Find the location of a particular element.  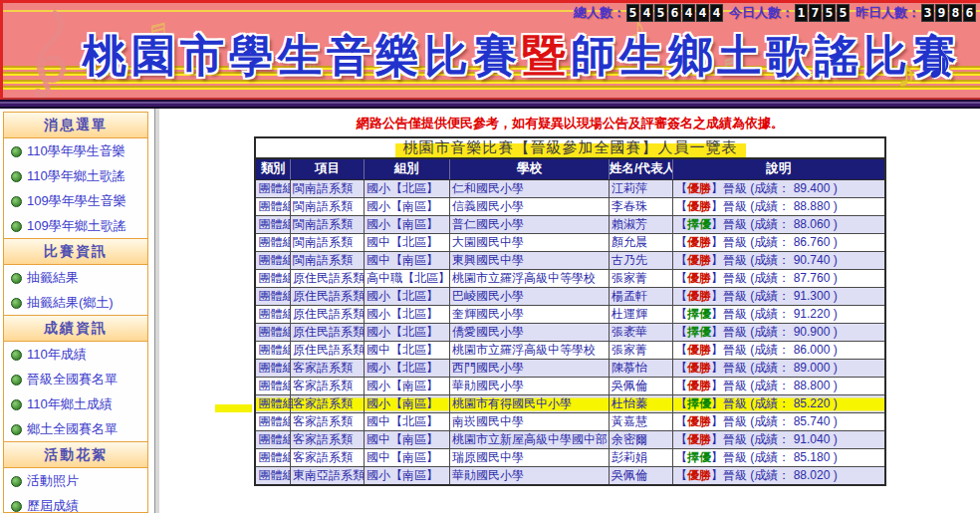

result-cell: 【擇優】晉級 (成績： 88.060 ) is located at coordinates (779, 224).